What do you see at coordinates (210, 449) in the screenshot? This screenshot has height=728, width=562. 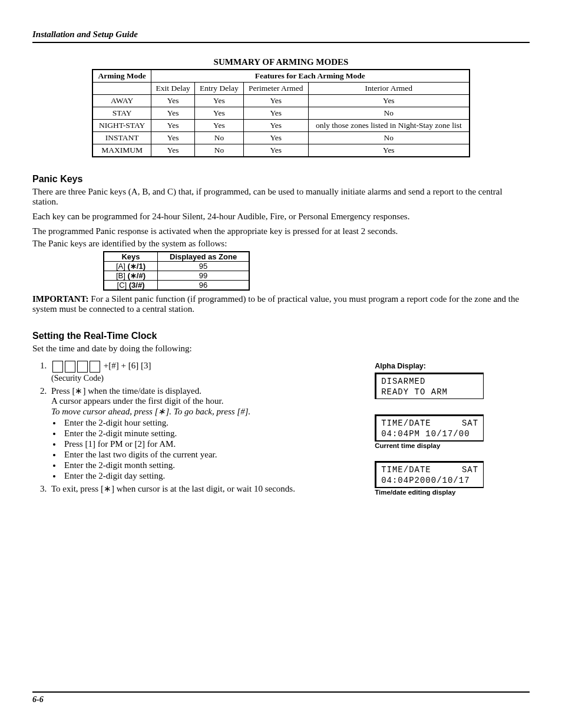 I see `step2-bullets: Enter the 2-digit hour setting. Enter th…` at bounding box center [210, 449].